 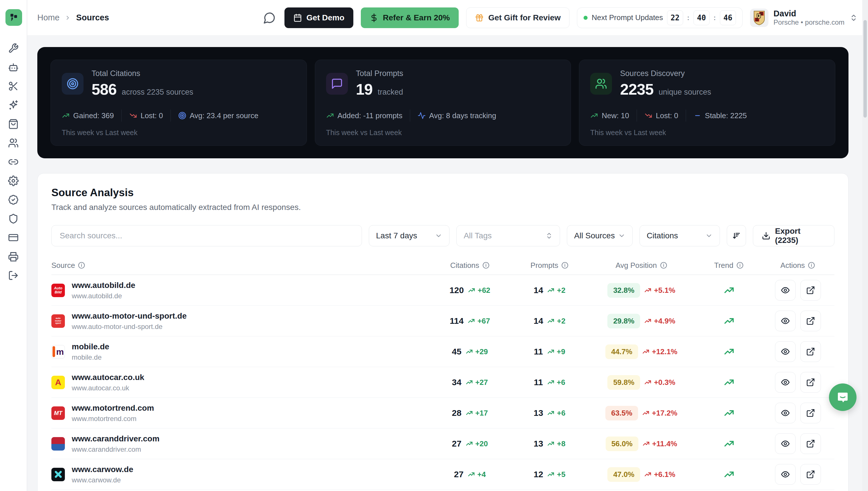 I want to click on sidebar-scissors-icon, so click(x=13, y=86).